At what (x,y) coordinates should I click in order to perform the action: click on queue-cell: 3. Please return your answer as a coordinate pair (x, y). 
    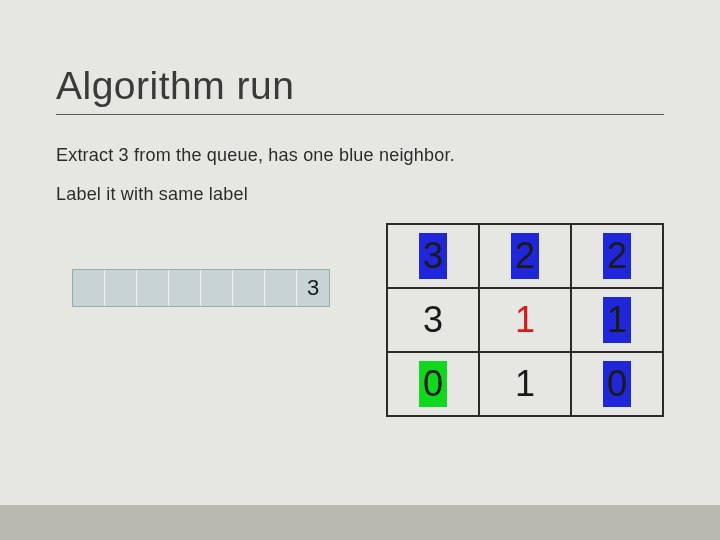
    Looking at the image, I should click on (313, 288).